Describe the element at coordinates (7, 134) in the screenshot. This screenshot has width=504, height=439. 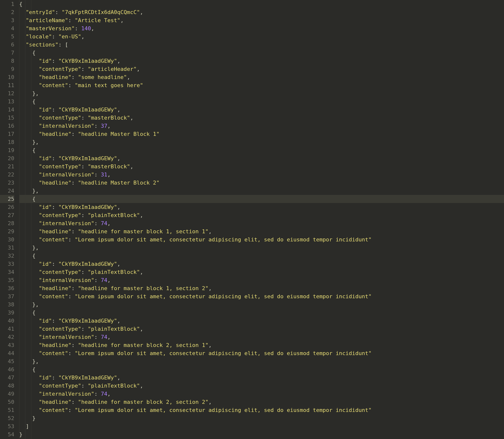
I see `line-number: 17` at that location.